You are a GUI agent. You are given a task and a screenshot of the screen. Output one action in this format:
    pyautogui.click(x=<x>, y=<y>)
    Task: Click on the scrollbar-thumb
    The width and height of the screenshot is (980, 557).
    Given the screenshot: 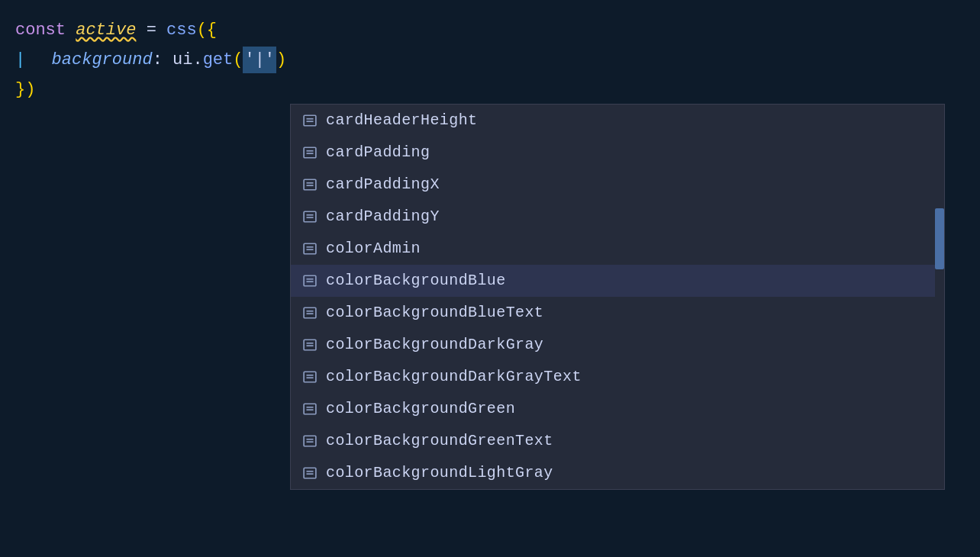 What is the action you would take?
    pyautogui.click(x=940, y=239)
    